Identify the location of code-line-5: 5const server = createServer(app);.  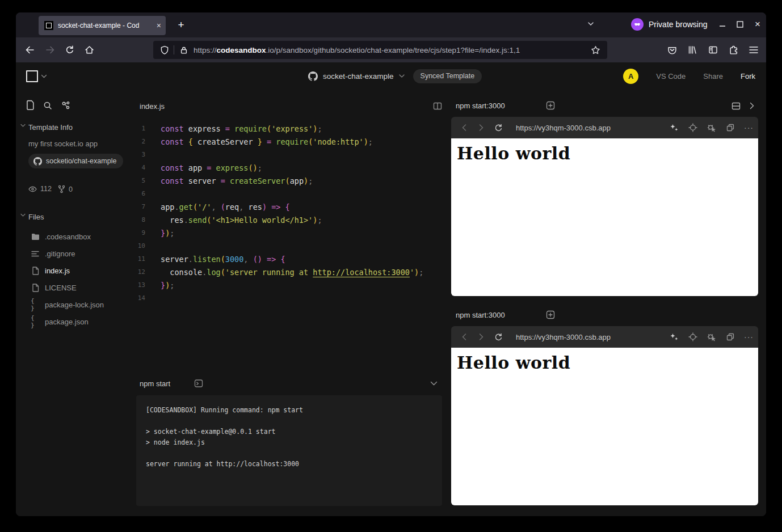
(291, 180).